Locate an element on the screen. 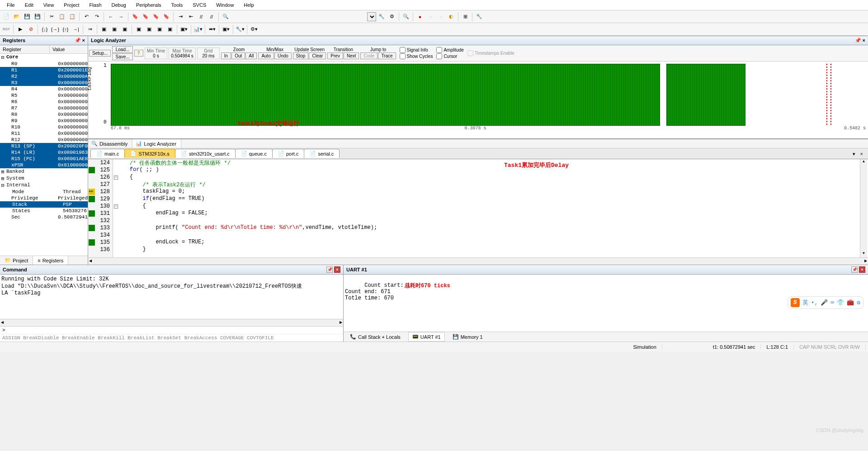 The image size is (868, 451). registers-pin-icon: 📌 × is located at coordinates (80, 41).